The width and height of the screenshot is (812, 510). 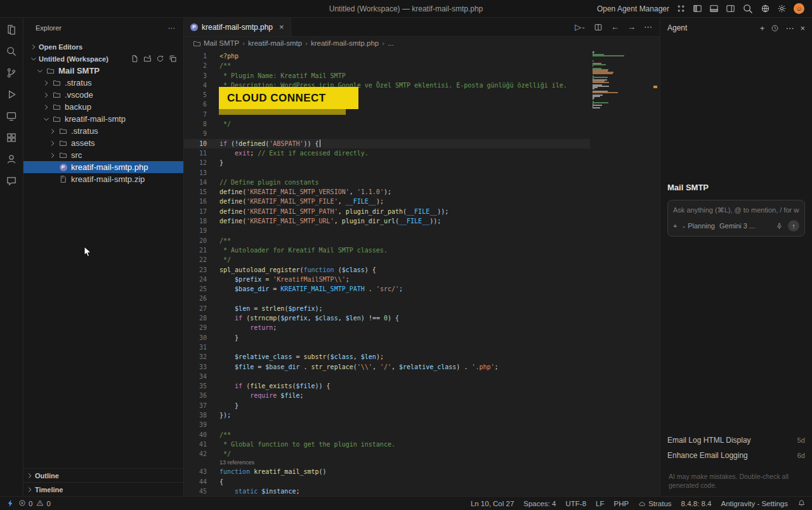 I want to click on status-item-php: PHP, so click(x=621, y=504).